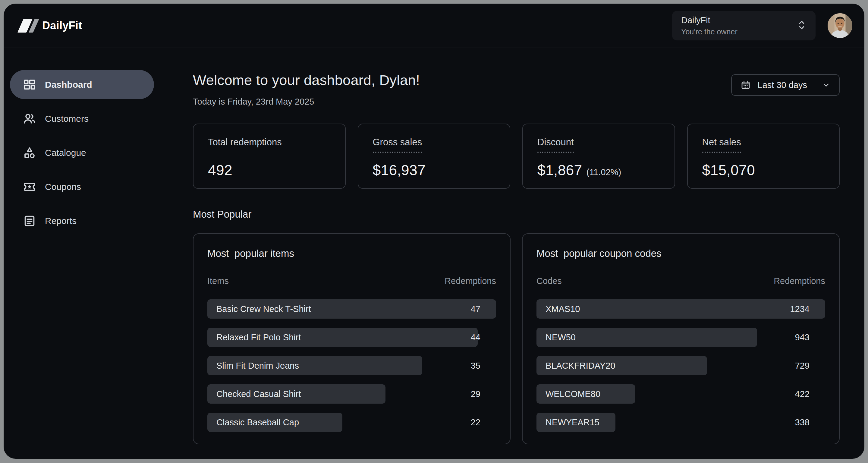  I want to click on popularity-bar: Classic Baseball Cap, so click(275, 423).